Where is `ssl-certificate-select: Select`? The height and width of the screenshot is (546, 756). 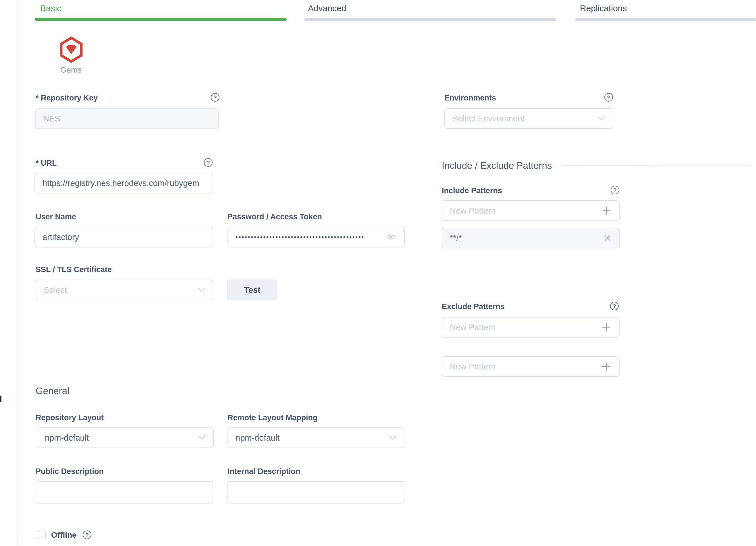
ssl-certificate-select: Select is located at coordinates (124, 290).